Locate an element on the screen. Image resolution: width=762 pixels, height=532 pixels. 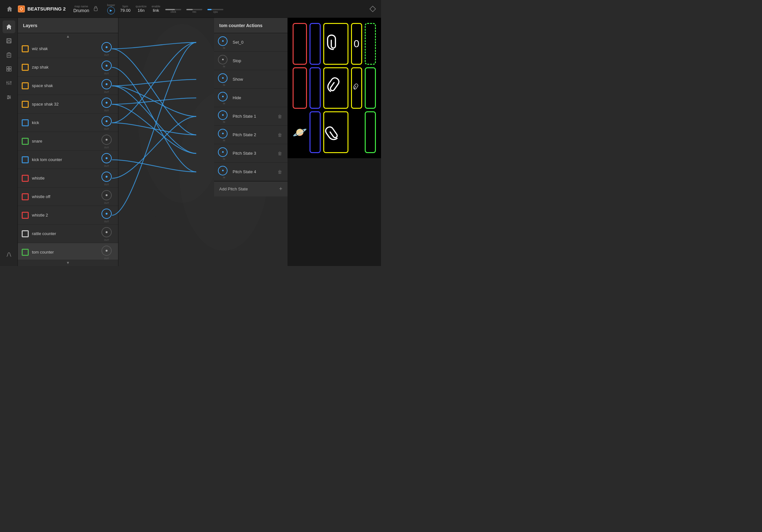
connection-zone: tom counter Actions INSet_0INStopINShowI… is located at coordinates (203, 142).